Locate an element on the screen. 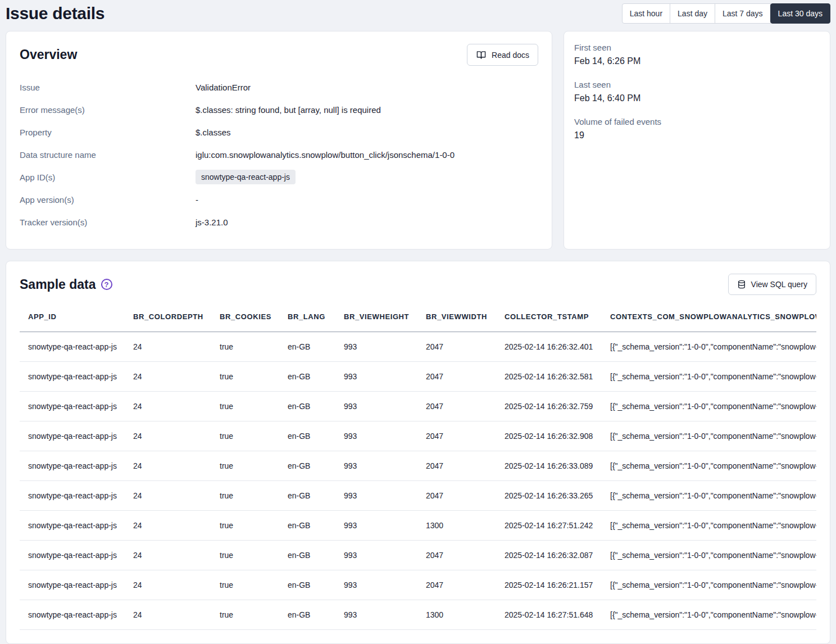 This screenshot has width=836, height=644. page-title: Issue details is located at coordinates (55, 13).